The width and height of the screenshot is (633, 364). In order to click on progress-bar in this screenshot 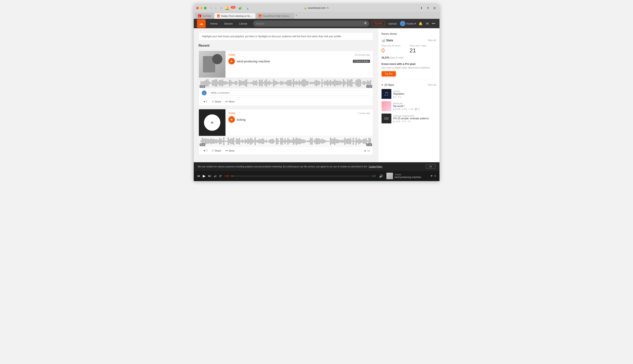, I will do `click(300, 176)`.